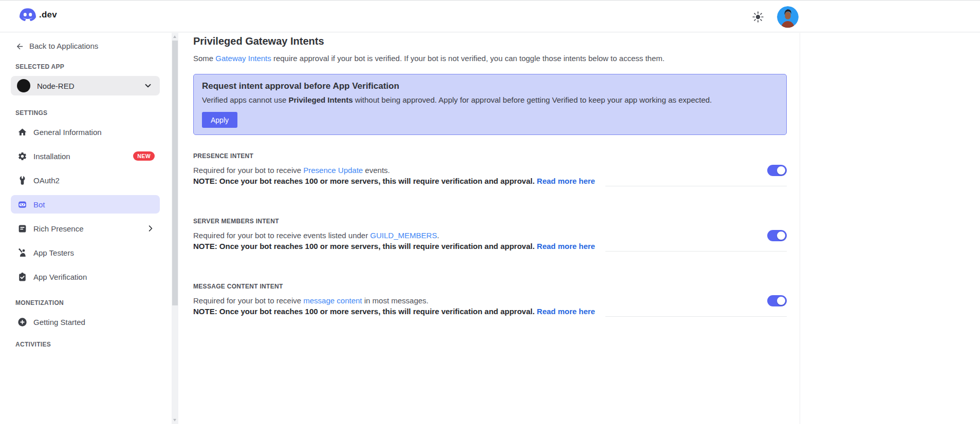  What do you see at coordinates (38, 15) in the screenshot?
I see `discord-dev-logo: .dev` at bounding box center [38, 15].